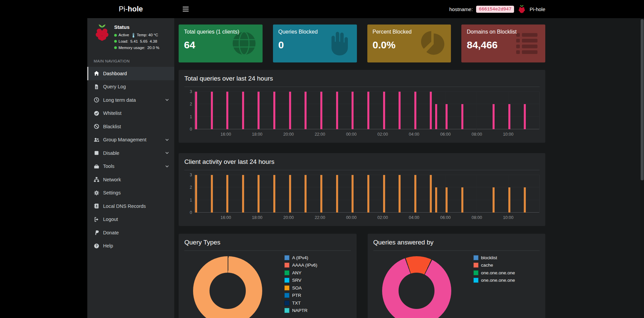  Describe the element at coordinates (409, 32) in the screenshot. I see `card-title: Percent Blocked` at that location.